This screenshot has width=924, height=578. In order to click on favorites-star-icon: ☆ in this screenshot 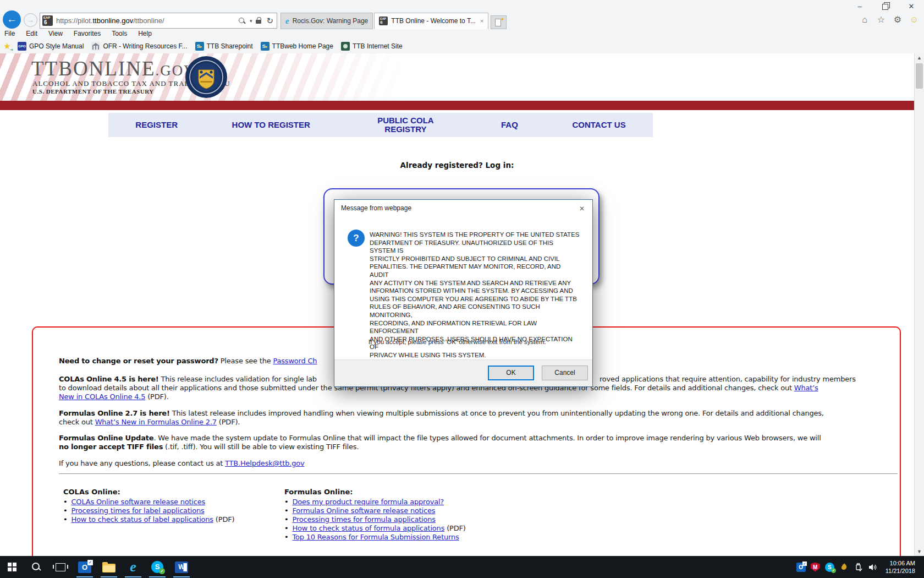, I will do `click(881, 20)`.